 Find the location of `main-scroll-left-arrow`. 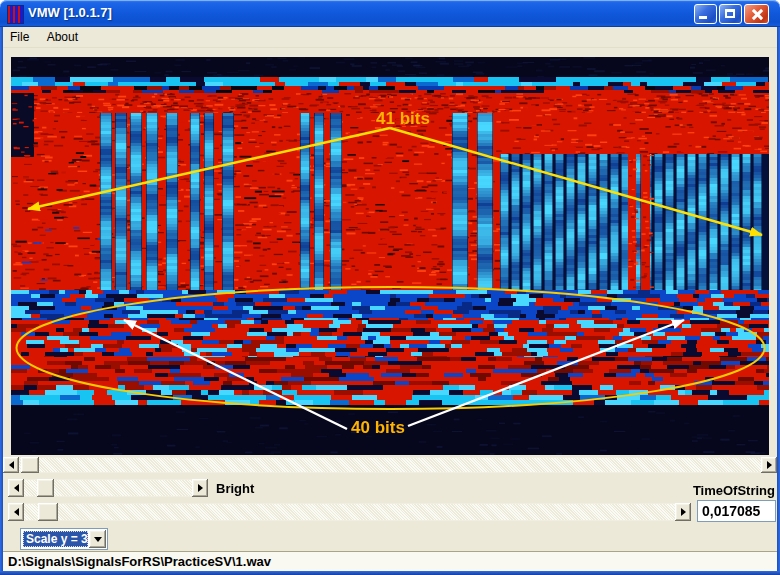

main-scroll-left-arrow is located at coordinates (11, 465).